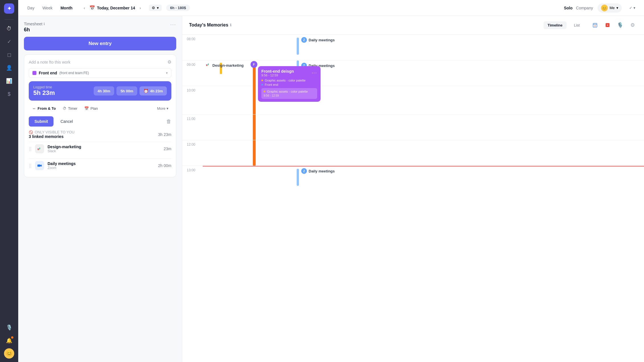  What do you see at coordinates (104, 91) in the screenshot?
I see `time-btn-1: 4h 30m` at bounding box center [104, 91].